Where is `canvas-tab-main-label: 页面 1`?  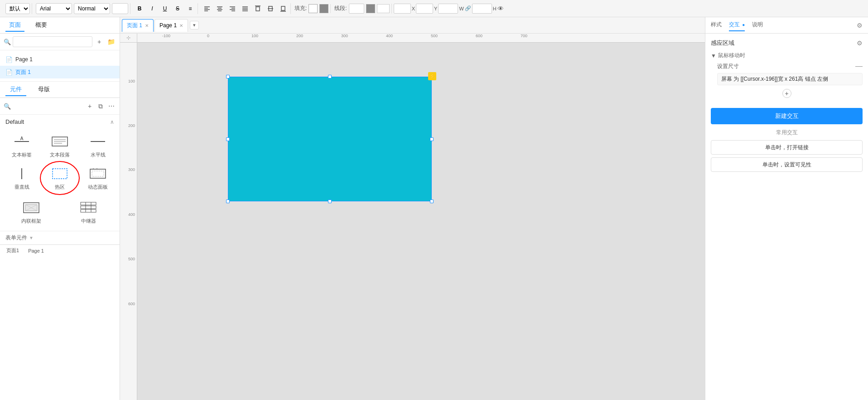 canvas-tab-main-label: 页面 1 is located at coordinates (135, 25).